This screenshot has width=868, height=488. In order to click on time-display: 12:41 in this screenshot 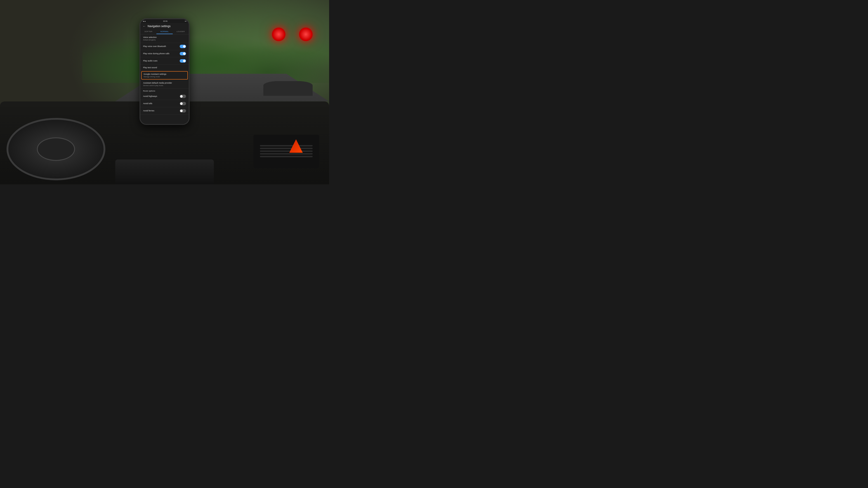, I will do `click(165, 21)`.